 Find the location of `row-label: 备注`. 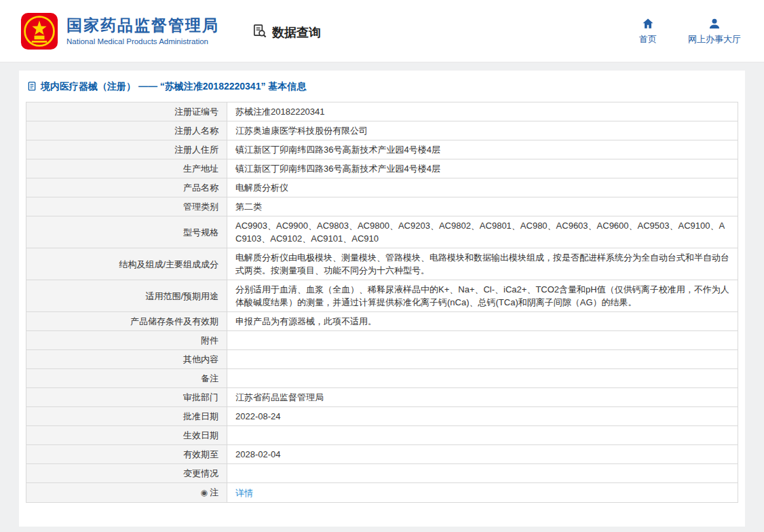

row-label: 备注 is located at coordinates (127, 379).